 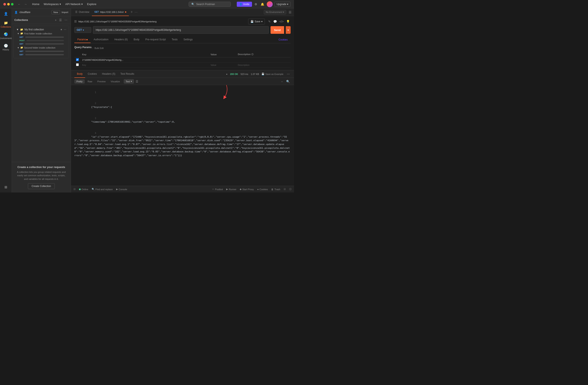 What do you see at coordinates (262, 189) in the screenshot?
I see `status-cookies: ● Cookies` at bounding box center [262, 189].